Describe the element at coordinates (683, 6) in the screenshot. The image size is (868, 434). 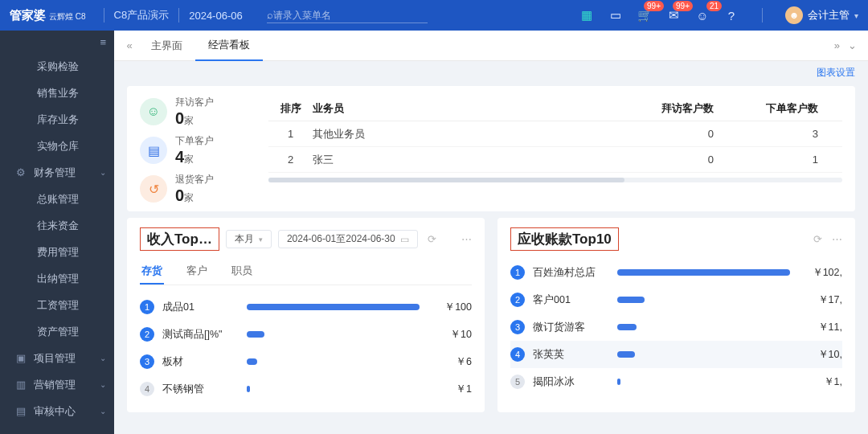
I see `badge: 99+` at that location.